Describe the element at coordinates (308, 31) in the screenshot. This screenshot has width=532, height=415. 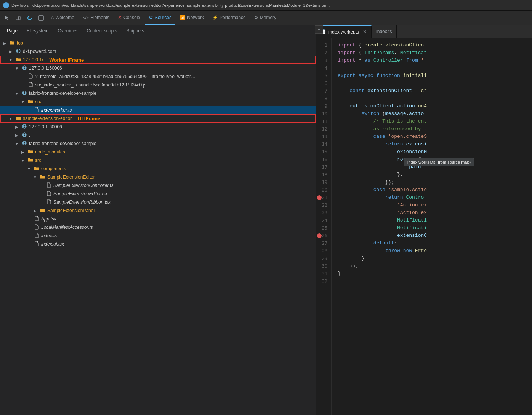
I see `sources-tab-more: ⋮` at that location.